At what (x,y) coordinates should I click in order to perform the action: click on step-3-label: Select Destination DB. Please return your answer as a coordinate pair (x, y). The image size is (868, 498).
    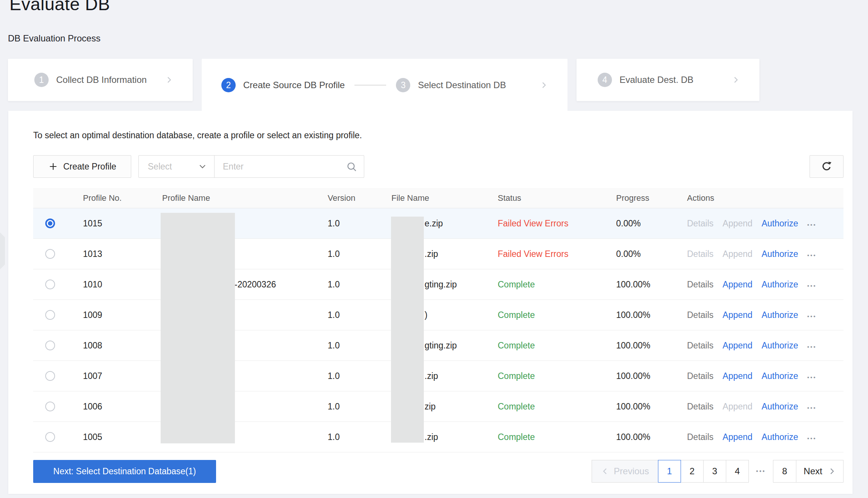
    Looking at the image, I should click on (462, 85).